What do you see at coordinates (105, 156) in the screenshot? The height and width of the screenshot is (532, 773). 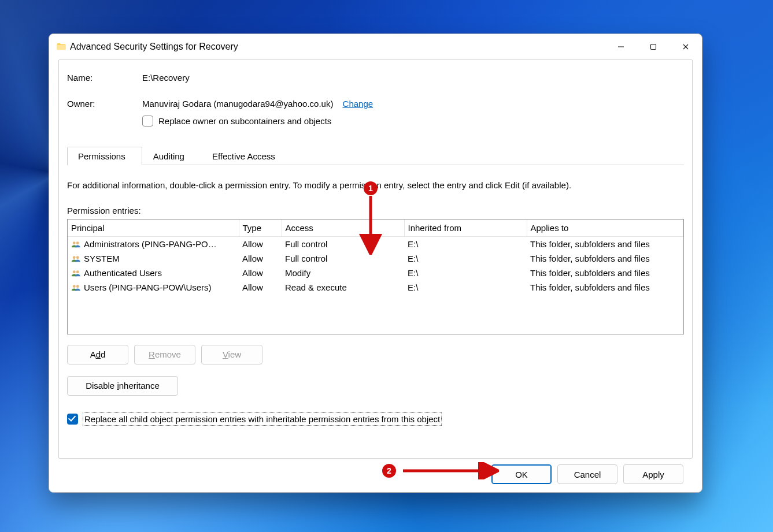 I see `tab-permissions: Permissions` at bounding box center [105, 156].